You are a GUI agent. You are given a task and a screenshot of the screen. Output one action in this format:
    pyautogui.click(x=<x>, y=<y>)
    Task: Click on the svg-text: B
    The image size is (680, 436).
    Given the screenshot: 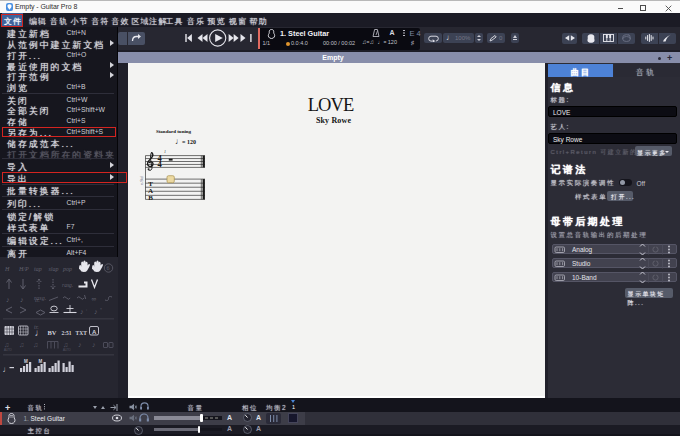 What is the action you would take?
    pyautogui.click(x=150, y=198)
    